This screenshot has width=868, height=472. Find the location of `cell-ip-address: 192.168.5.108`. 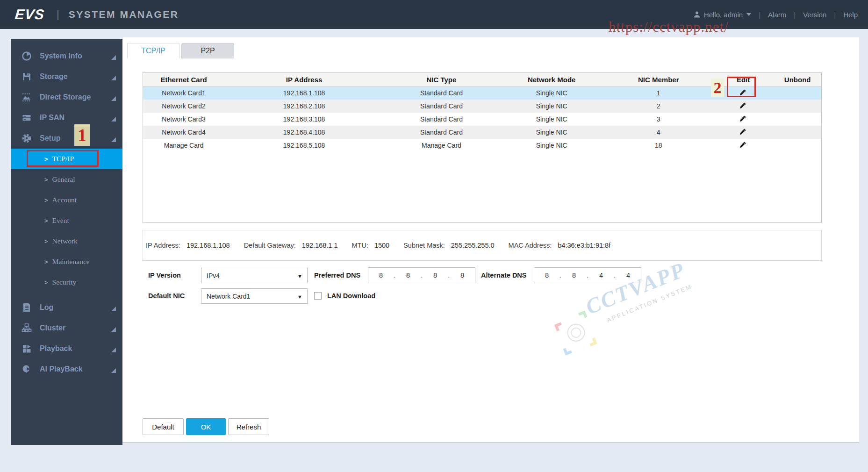

cell-ip-address: 192.168.5.108 is located at coordinates (304, 145).